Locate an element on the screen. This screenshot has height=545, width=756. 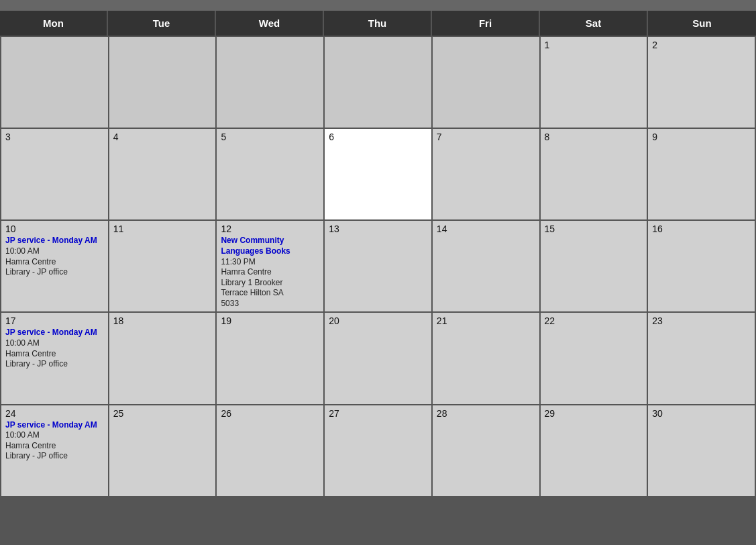
calendar-header is located at coordinates (378, 5).